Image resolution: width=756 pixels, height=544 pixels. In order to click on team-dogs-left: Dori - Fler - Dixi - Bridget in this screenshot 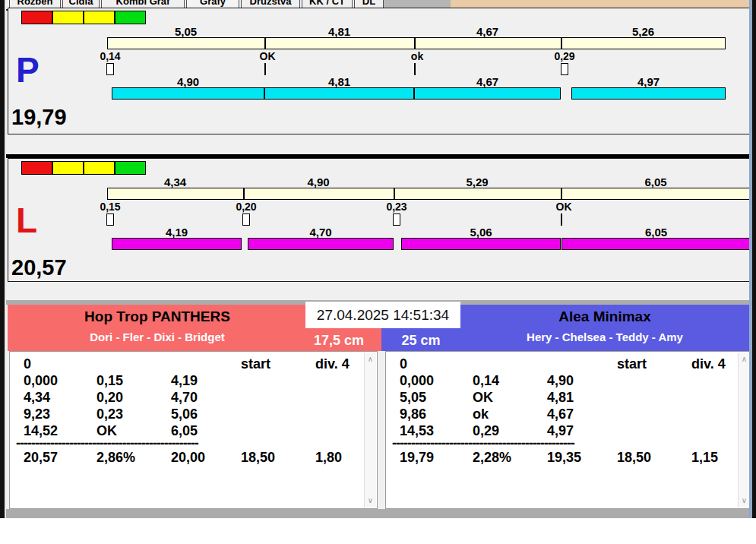, I will do `click(157, 337)`.